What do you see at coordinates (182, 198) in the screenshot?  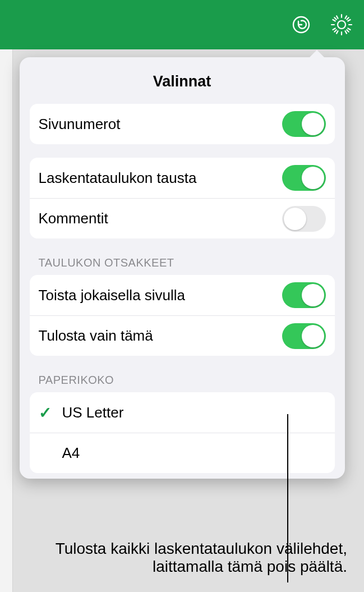 I see `group-display: Laskentataulukon tausta Kommentit` at bounding box center [182, 198].